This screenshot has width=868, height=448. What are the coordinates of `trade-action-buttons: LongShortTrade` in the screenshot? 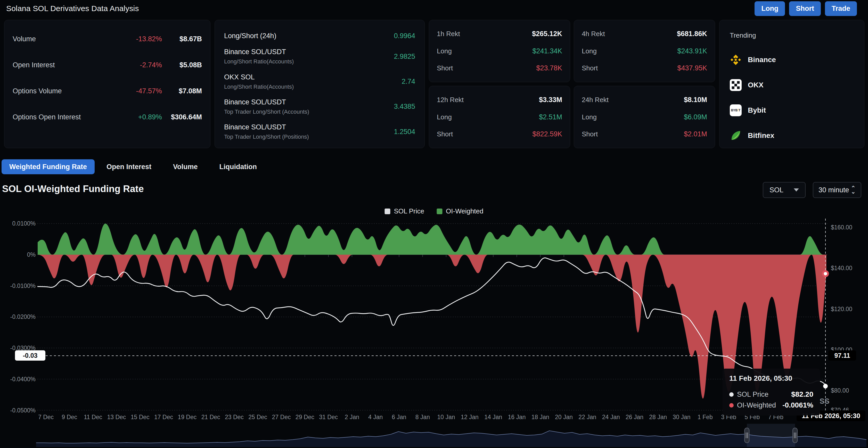 It's located at (806, 9).